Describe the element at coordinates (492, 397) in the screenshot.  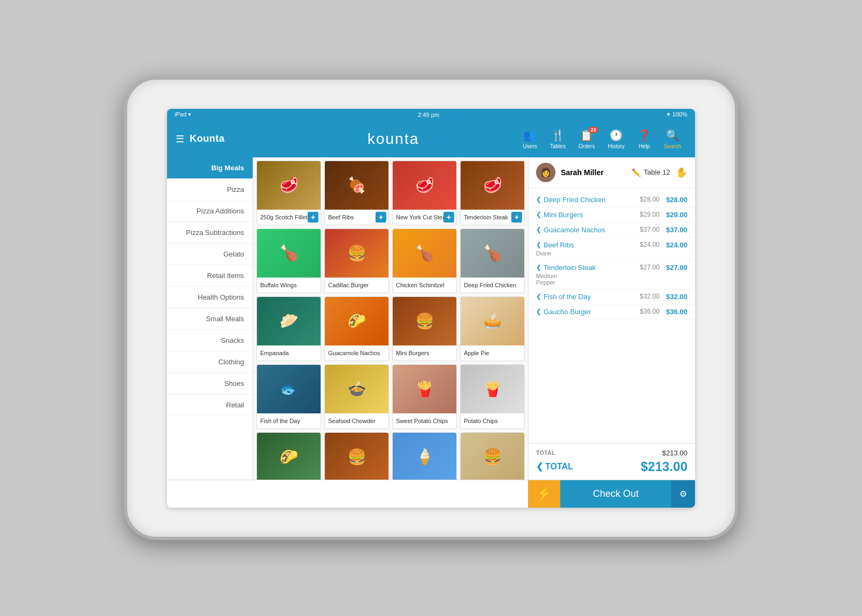
I see `menu-item-16: 🍟 Potato Chips` at that location.